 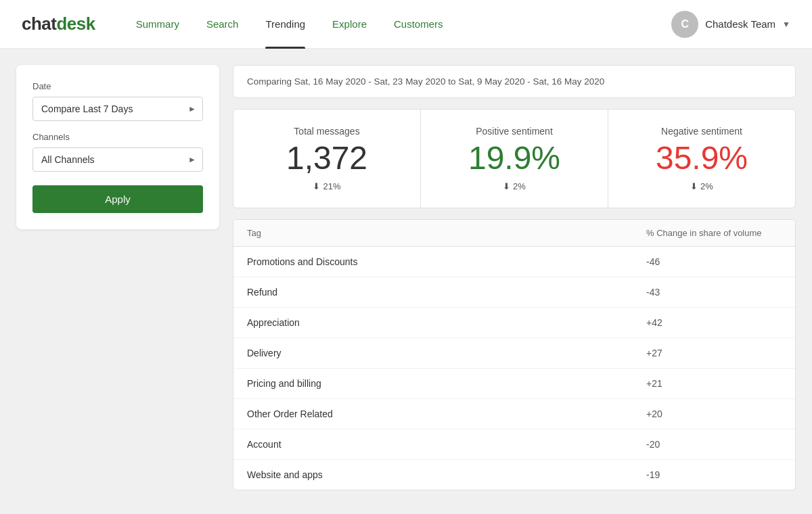 I want to click on positive-sentiment-change-value: 2%, so click(x=520, y=187).